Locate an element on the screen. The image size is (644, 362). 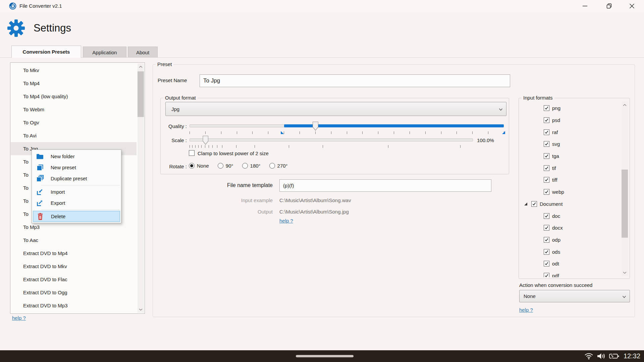
checkbox-tga is located at coordinates (547, 156).